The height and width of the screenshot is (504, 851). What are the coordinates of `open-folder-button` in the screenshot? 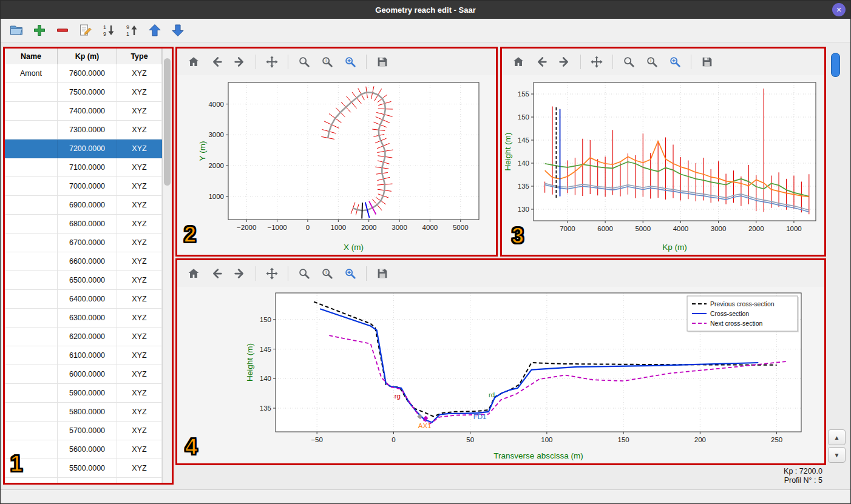 It's located at (16, 30).